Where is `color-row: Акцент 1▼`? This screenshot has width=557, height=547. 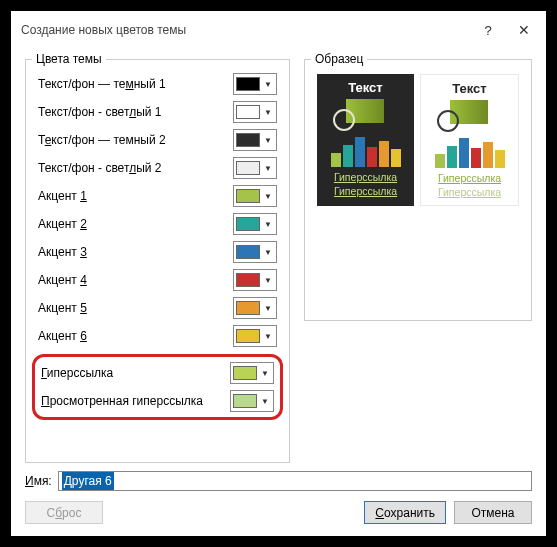
color-row: Акцент 1▼ is located at coordinates (158, 196).